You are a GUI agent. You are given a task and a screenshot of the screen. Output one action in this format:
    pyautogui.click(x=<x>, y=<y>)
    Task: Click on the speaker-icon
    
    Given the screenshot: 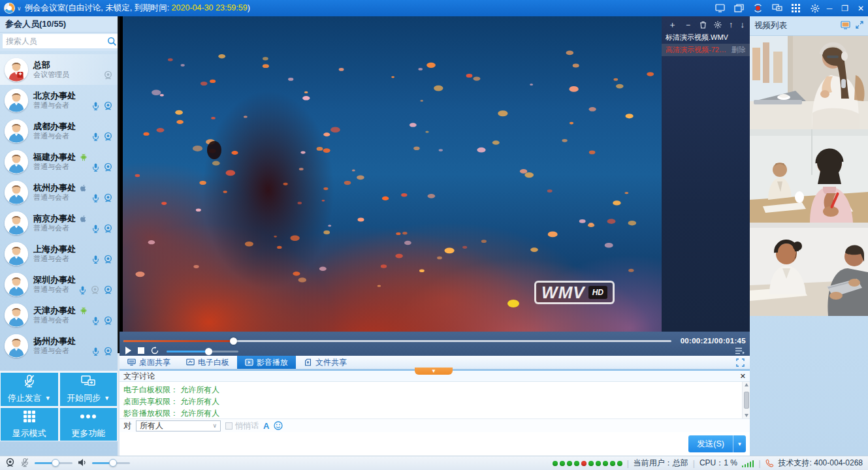 What is the action you would take?
    pyautogui.click(x=82, y=463)
    